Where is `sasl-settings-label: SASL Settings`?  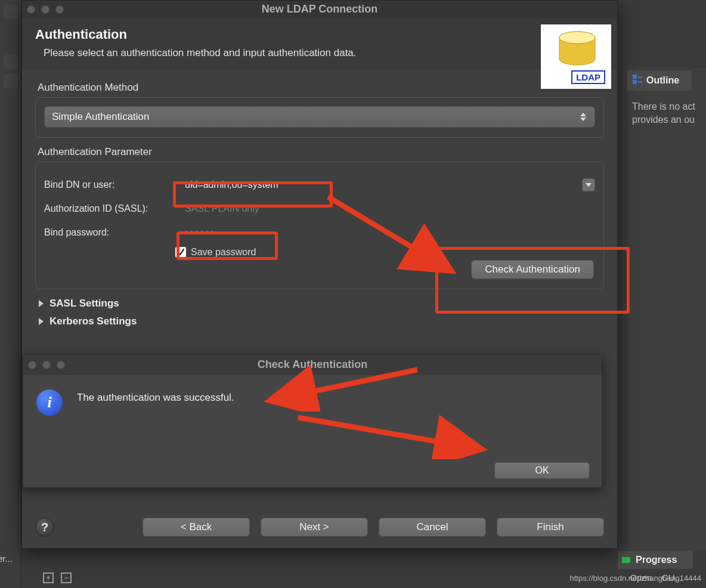 sasl-settings-label: SASL Settings is located at coordinates (85, 304).